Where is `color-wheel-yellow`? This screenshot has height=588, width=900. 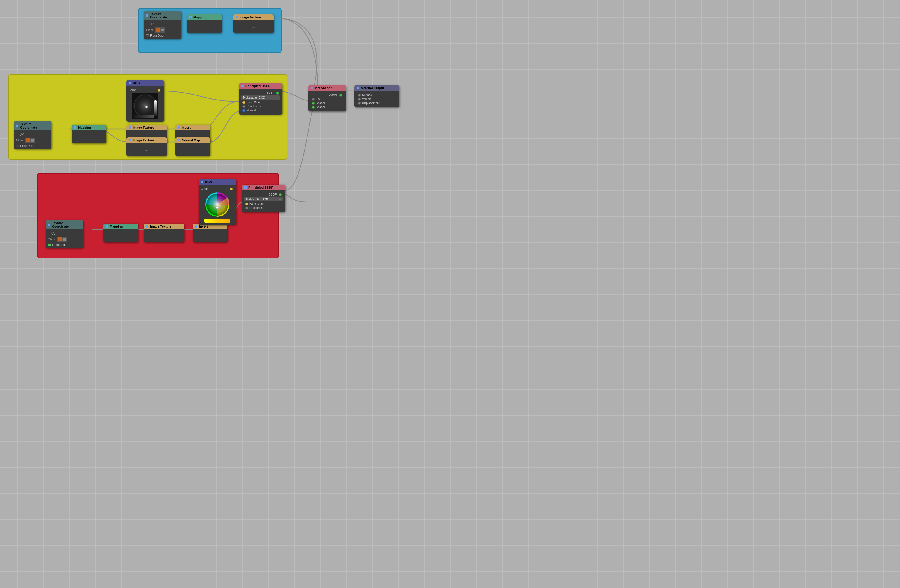 color-wheel-yellow is located at coordinates (145, 106).